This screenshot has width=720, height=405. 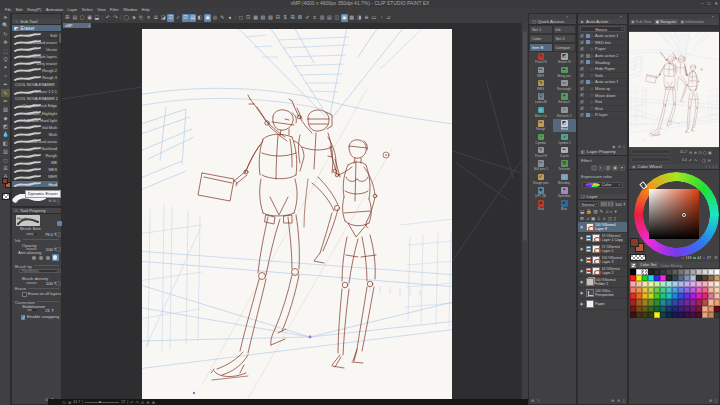 What do you see at coordinates (54, 200) in the screenshot?
I see `duplicate-icon: ⧉` at bounding box center [54, 200].